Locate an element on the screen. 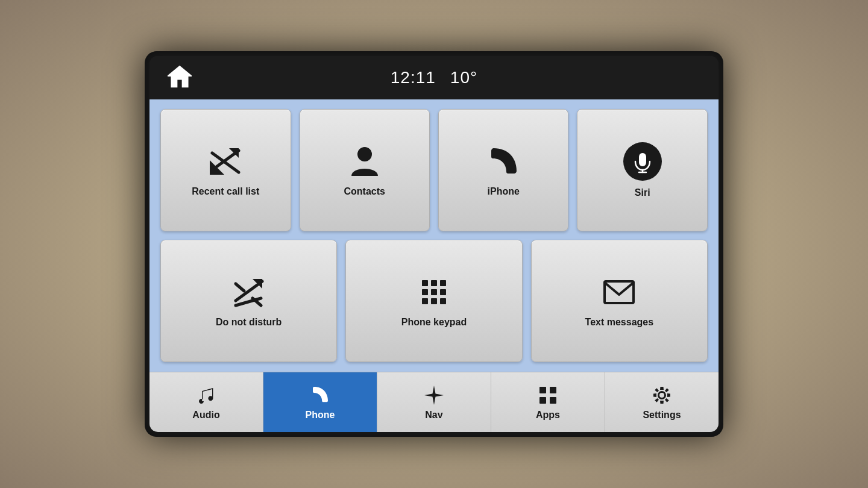 The image size is (868, 488). gear-icon is located at coordinates (662, 395).